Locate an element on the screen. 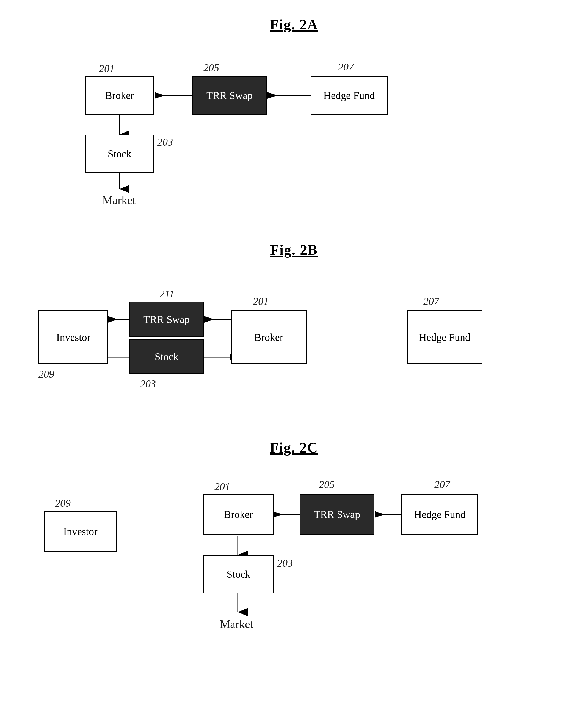 The image size is (588, 707). fig2a-title: Fig. 2A is located at coordinates (294, 25).